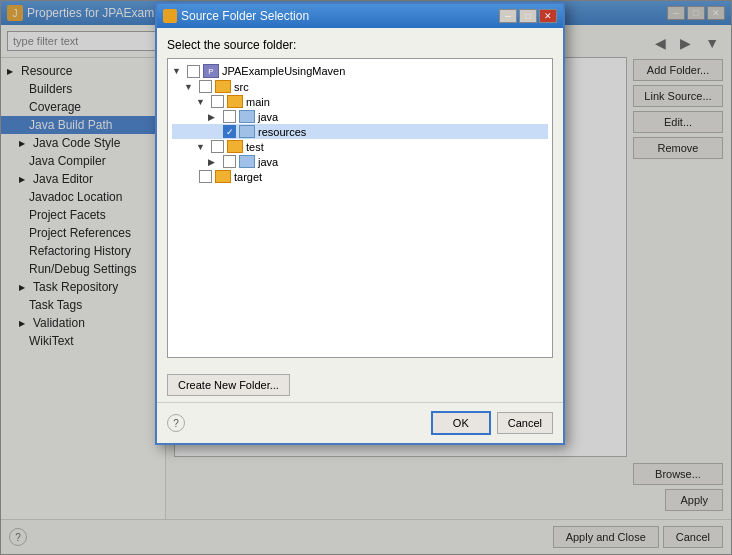  I want to click on dialog-title-left: Source Folder Selection, so click(236, 16).